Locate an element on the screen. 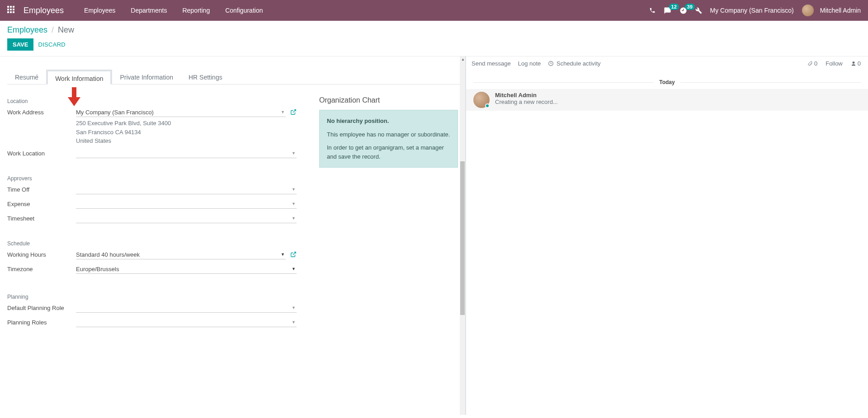 The height and width of the screenshot is (418, 868). label-timesheet: Timesheet is located at coordinates (42, 218).